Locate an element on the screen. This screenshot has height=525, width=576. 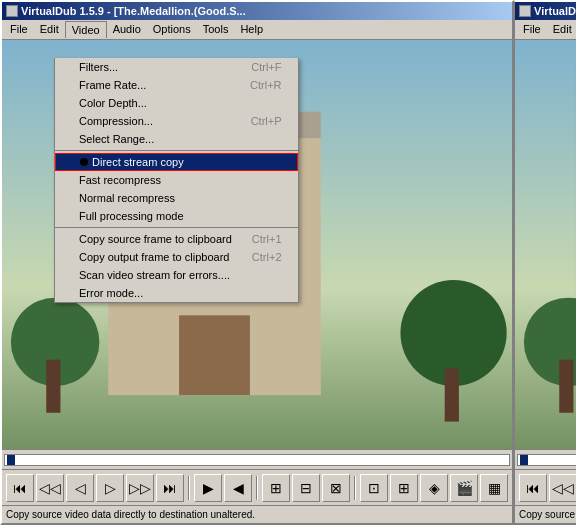
video-menu-sep2 is located at coordinates (176, 228).